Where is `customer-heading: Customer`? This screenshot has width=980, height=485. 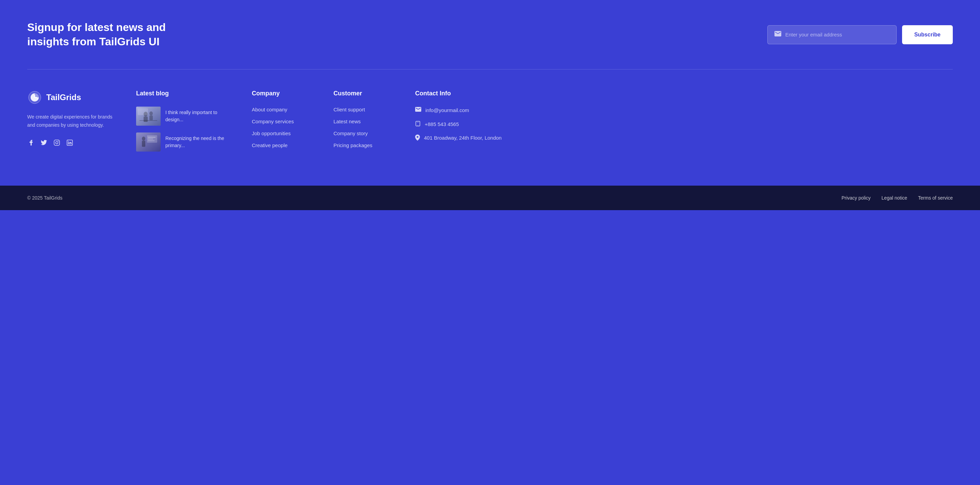
customer-heading: Customer is located at coordinates (364, 94).